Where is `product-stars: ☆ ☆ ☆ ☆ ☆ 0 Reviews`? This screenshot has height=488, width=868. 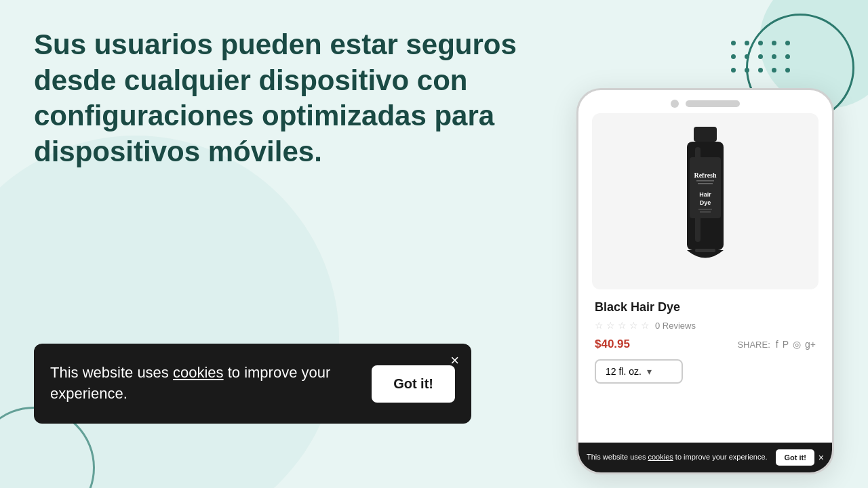
product-stars: ☆ ☆ ☆ ☆ ☆ 0 Reviews is located at coordinates (705, 325).